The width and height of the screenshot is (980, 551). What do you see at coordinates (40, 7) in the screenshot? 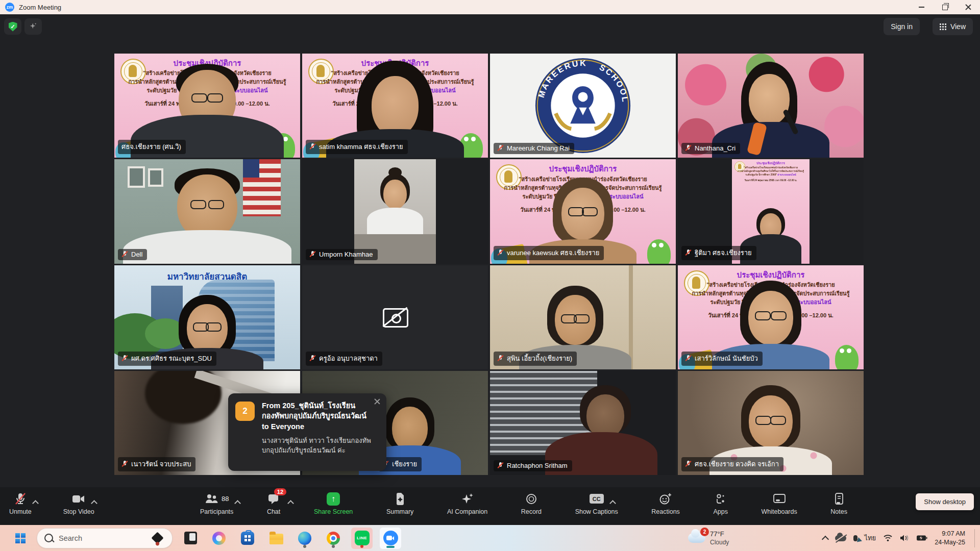
I see `window-title: Zoom Meeting` at bounding box center [40, 7].